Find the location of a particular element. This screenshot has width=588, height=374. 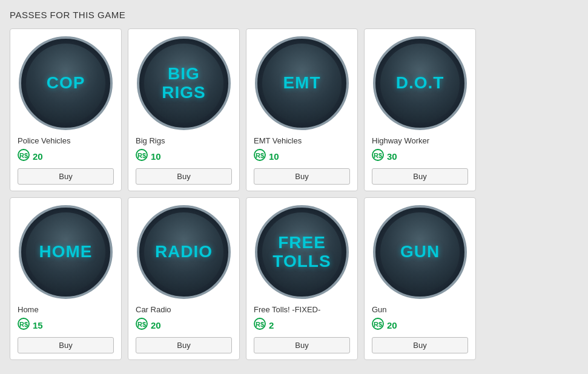

buy-button-dot: Buy is located at coordinates (420, 177).